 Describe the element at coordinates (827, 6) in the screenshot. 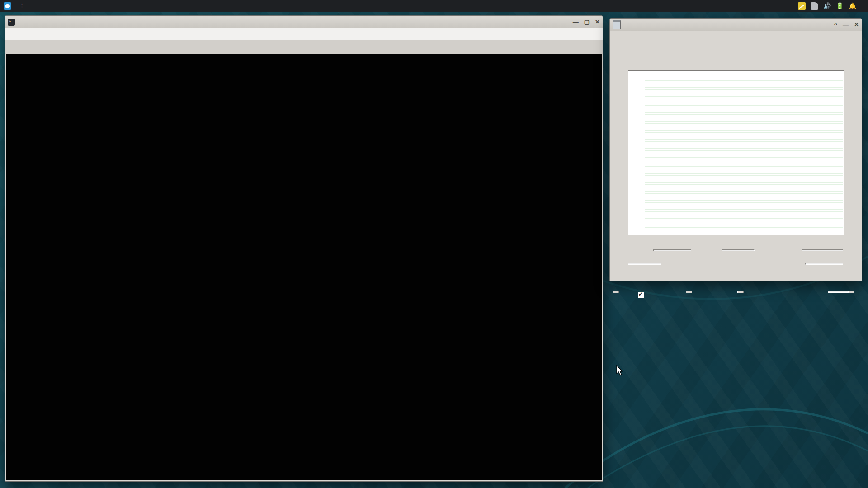

I see `volume-icon: 🔊` at that location.